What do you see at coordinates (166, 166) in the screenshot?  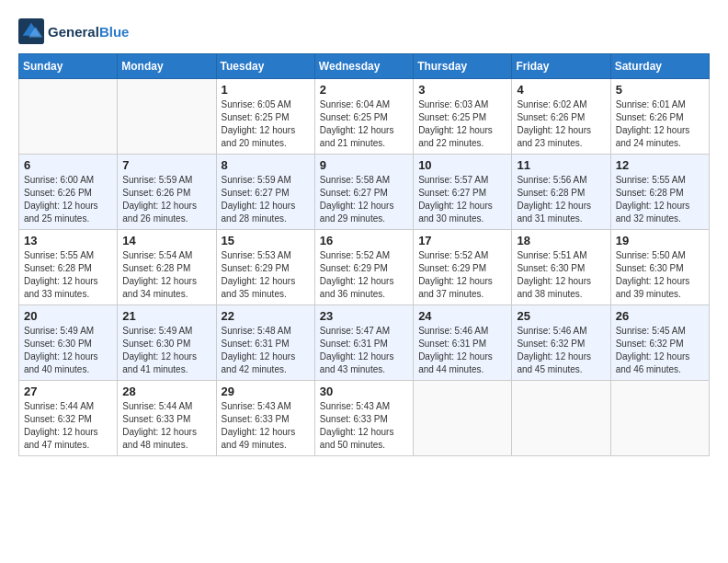 I see `day-number-7: 7` at bounding box center [166, 166].